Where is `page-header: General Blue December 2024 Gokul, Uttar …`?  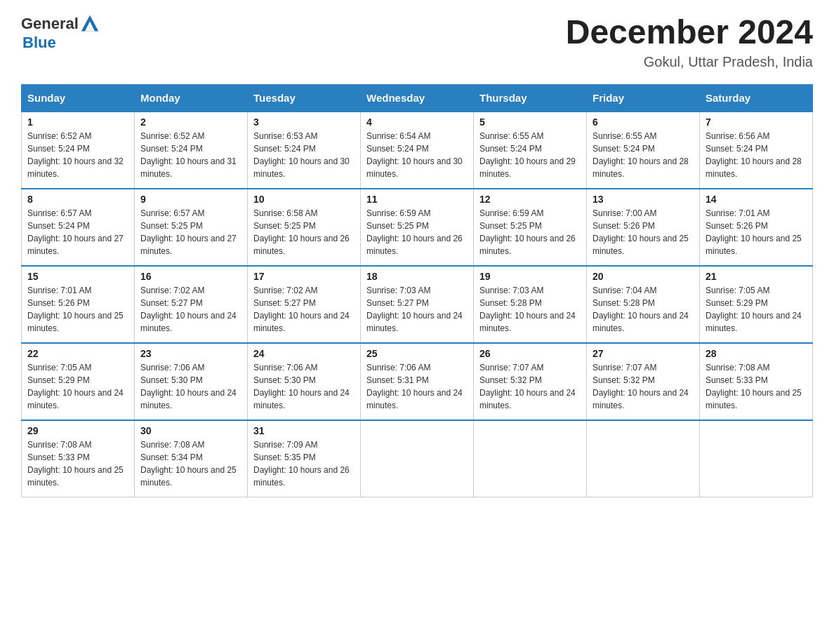 page-header: General Blue December 2024 Gokul, Uttar … is located at coordinates (417, 42).